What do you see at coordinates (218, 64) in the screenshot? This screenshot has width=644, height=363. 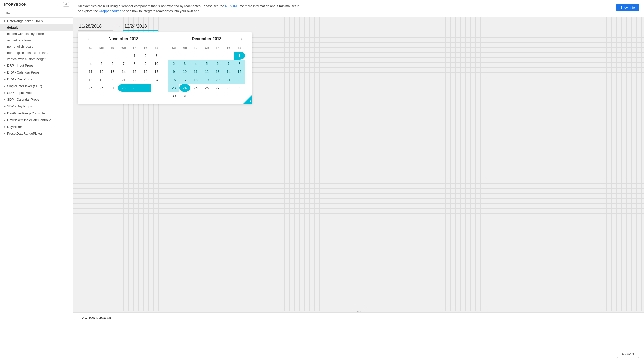 I see `dec-day-6: 6` at bounding box center [218, 64].